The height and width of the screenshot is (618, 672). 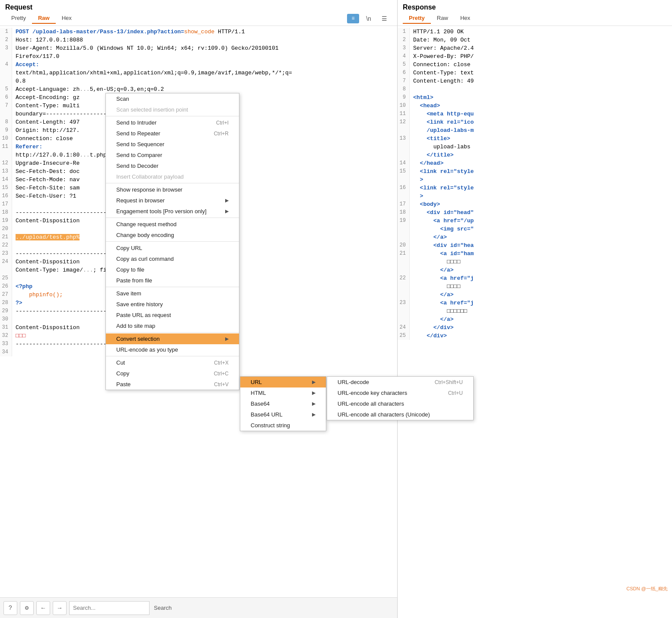 What do you see at coordinates (535, 155) in the screenshot?
I see `code-line: </title>` at bounding box center [535, 155].